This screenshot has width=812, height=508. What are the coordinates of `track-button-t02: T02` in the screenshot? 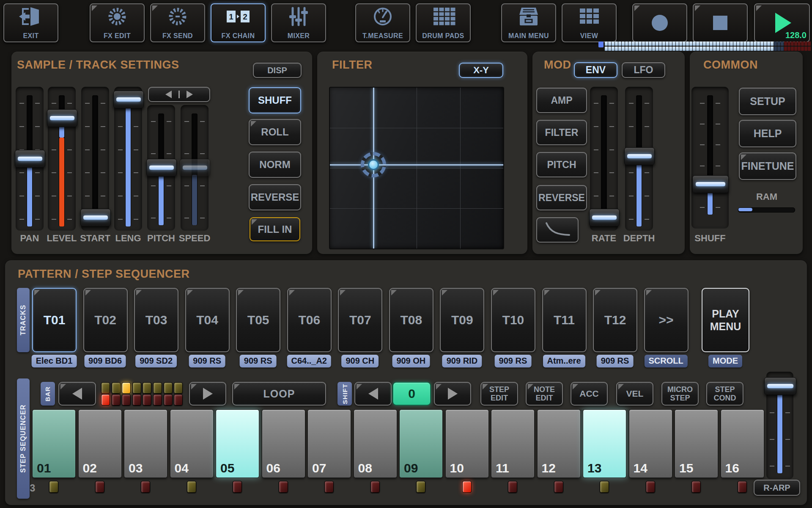 It's located at (106, 320).